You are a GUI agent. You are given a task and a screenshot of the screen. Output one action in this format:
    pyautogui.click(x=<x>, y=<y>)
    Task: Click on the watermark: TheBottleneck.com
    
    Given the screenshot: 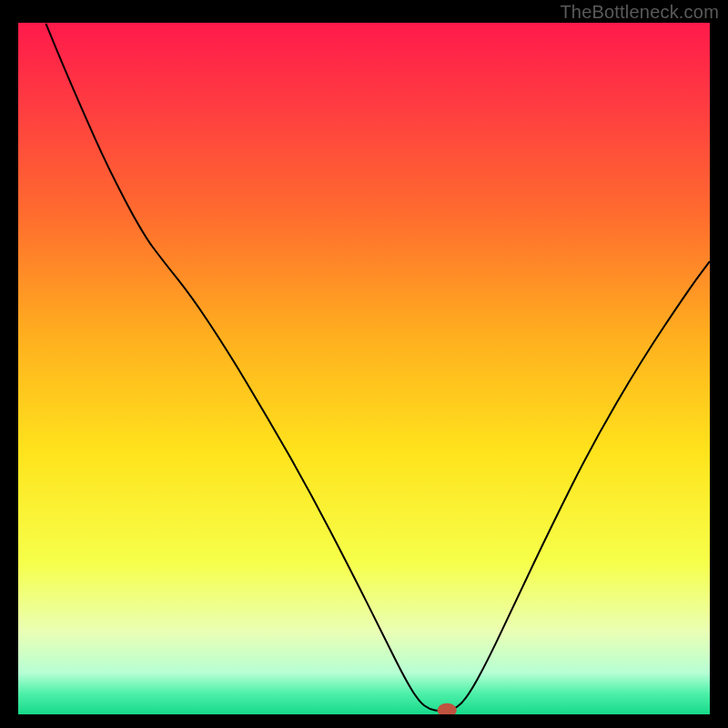 What is the action you would take?
    pyautogui.click(x=639, y=13)
    